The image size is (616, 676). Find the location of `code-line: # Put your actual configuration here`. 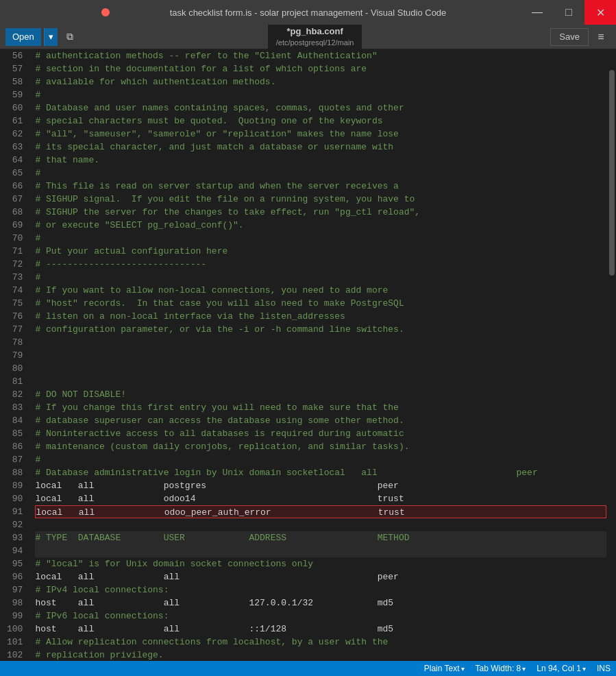

code-line: # Put your actual configuration here is located at coordinates (321, 251).